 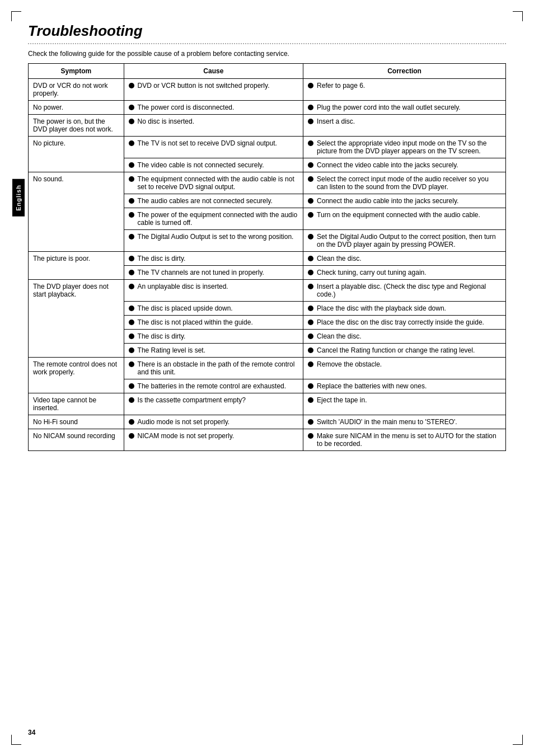 I want to click on cause-text: The Rating level is set., so click(x=171, y=350).